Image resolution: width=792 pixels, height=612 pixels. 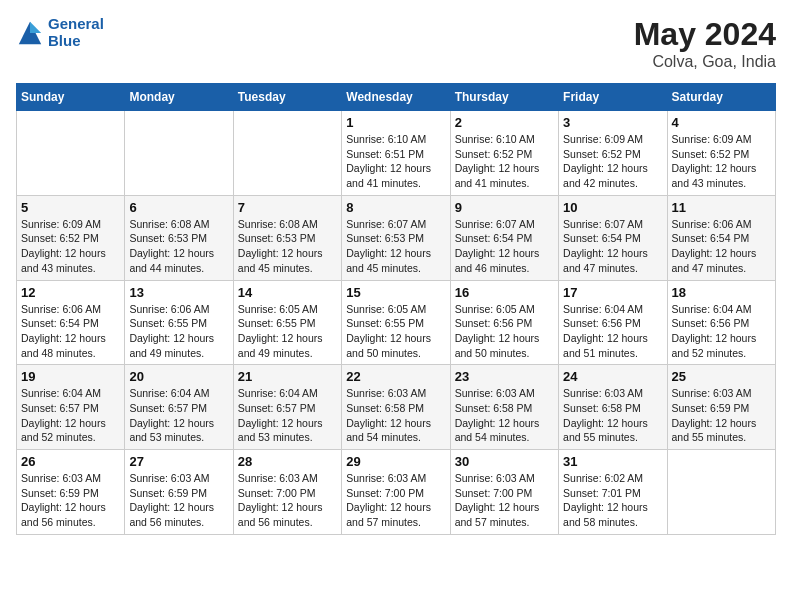 What do you see at coordinates (396, 208) in the screenshot?
I see `day-number: 8` at bounding box center [396, 208].